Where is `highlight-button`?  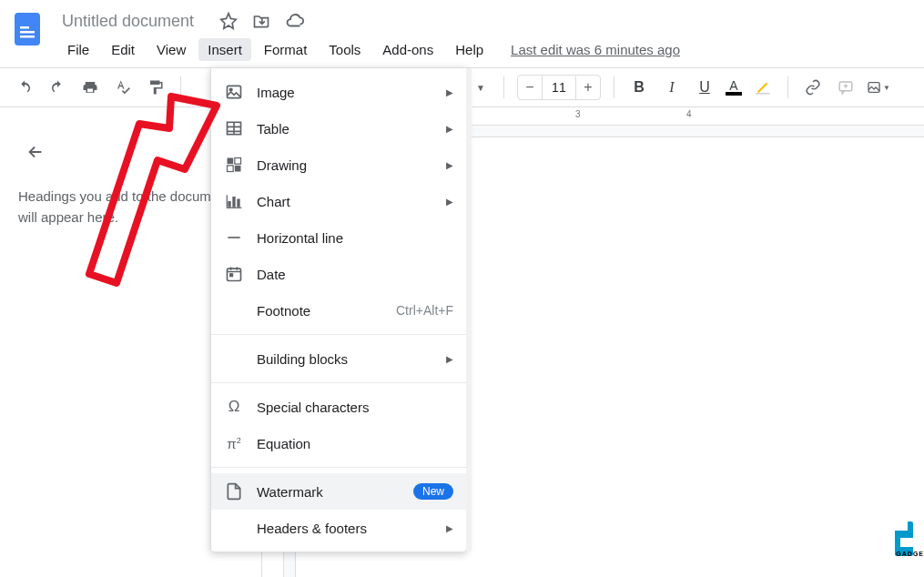 highlight-button is located at coordinates (763, 87).